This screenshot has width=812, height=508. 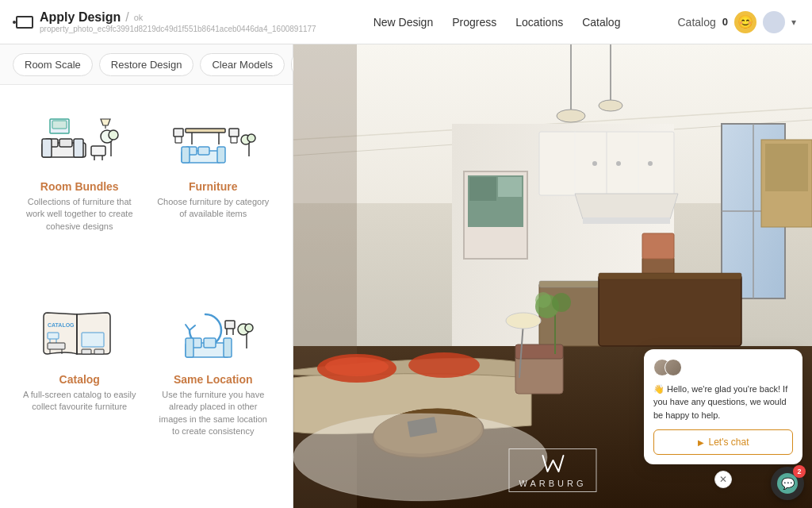 I want to click on room-scale-button: Room Scale, so click(x=52, y=65).